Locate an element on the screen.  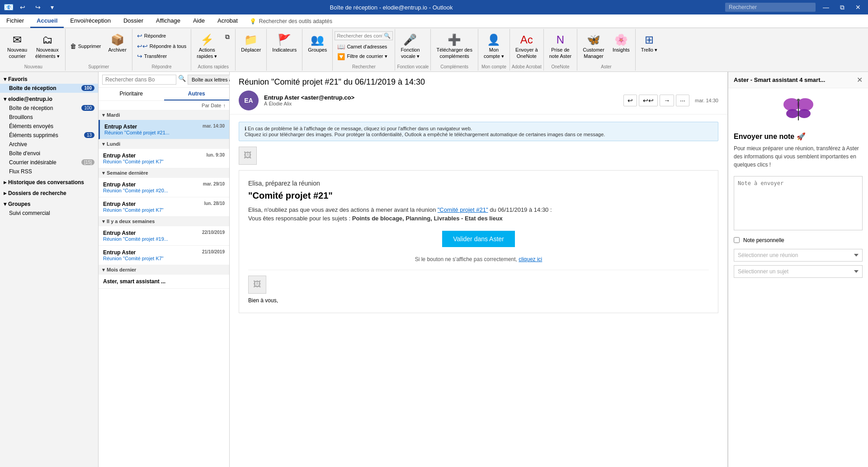
forward-icon: ↪ is located at coordinates (140, 56).